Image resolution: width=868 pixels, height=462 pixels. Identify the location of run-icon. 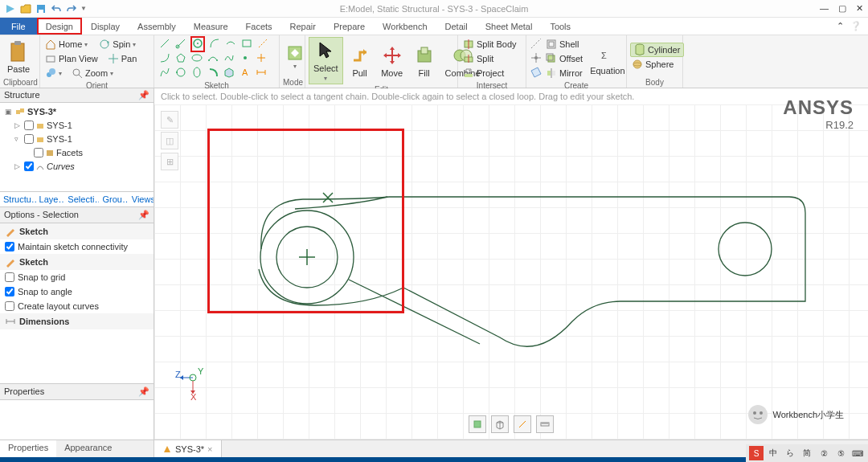
(10, 9).